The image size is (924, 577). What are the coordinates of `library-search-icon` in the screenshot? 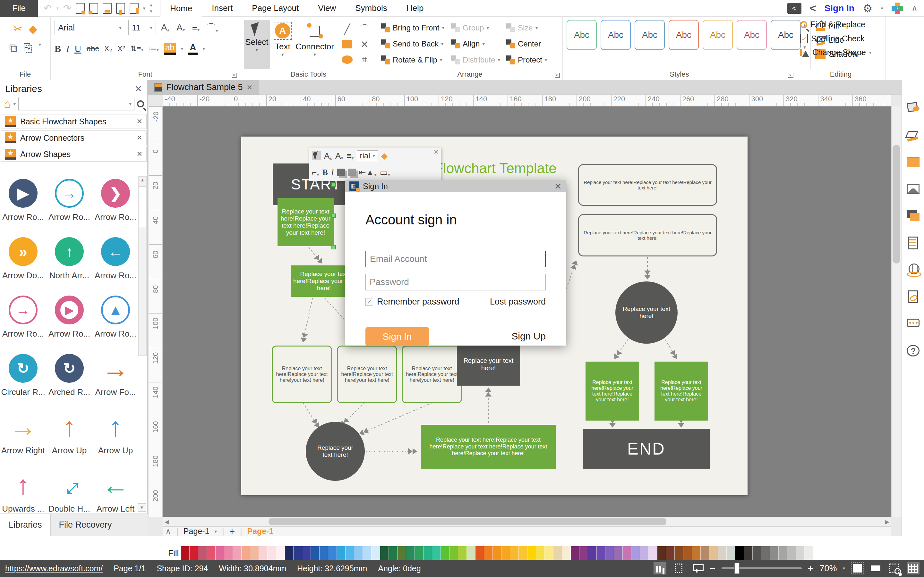 It's located at (141, 104).